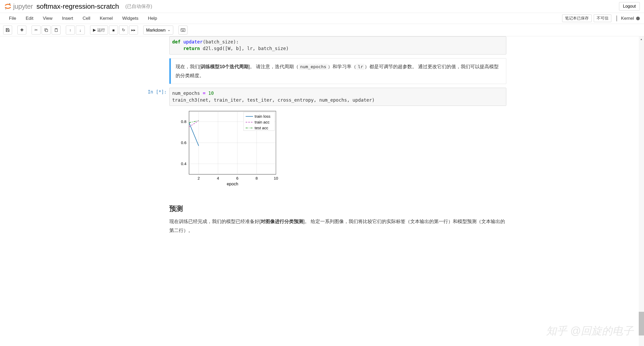 This screenshot has height=346, width=644. I want to click on keyboard-icon, so click(183, 30).